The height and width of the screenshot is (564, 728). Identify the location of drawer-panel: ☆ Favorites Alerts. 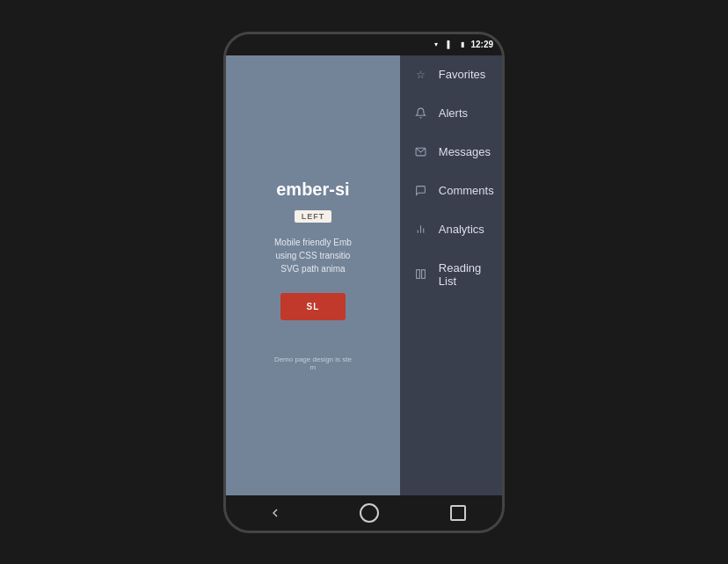
(451, 275).